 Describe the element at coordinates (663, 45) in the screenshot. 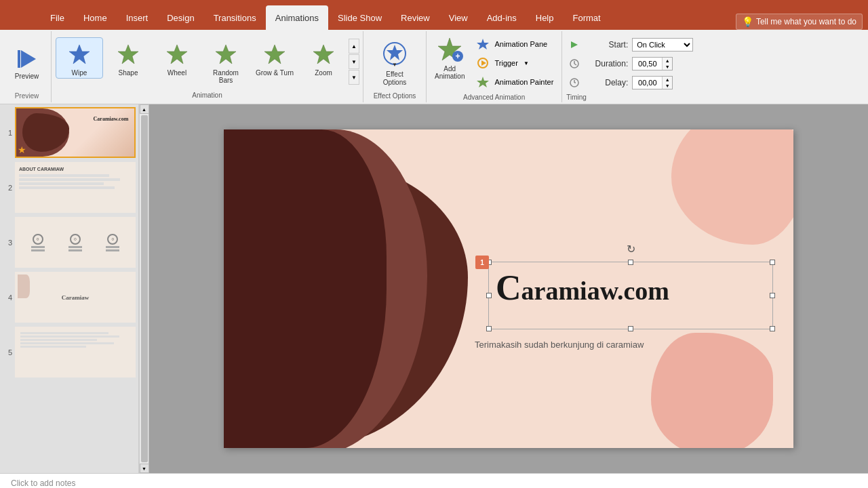

I see `start-select: On Click` at that location.